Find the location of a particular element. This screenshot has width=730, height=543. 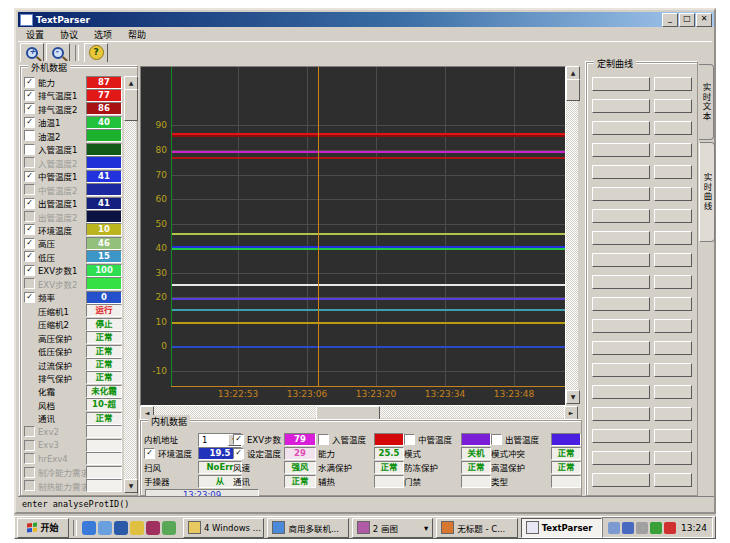

printer-icon is located at coordinates (614, 528).